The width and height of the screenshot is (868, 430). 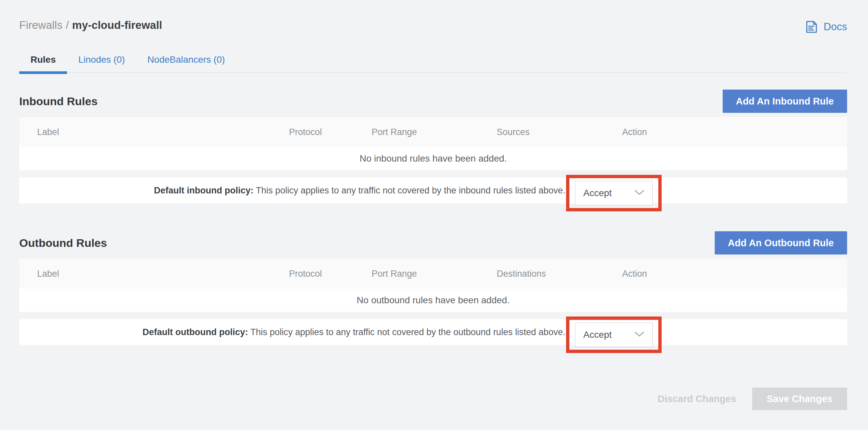 What do you see at coordinates (102, 63) in the screenshot?
I see `tab-linodes: Linodes (0)` at bounding box center [102, 63].